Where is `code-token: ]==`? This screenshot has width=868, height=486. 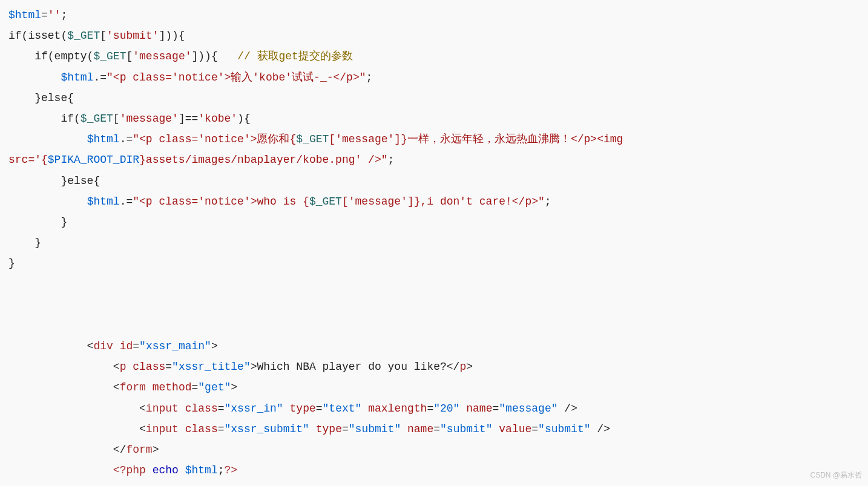
code-token: ]== is located at coordinates (188, 119).